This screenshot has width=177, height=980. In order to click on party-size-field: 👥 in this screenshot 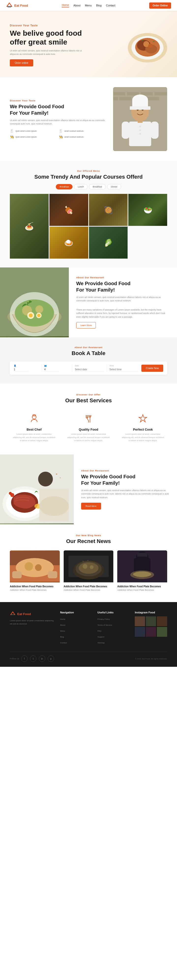, I will do `click(57, 368)`.